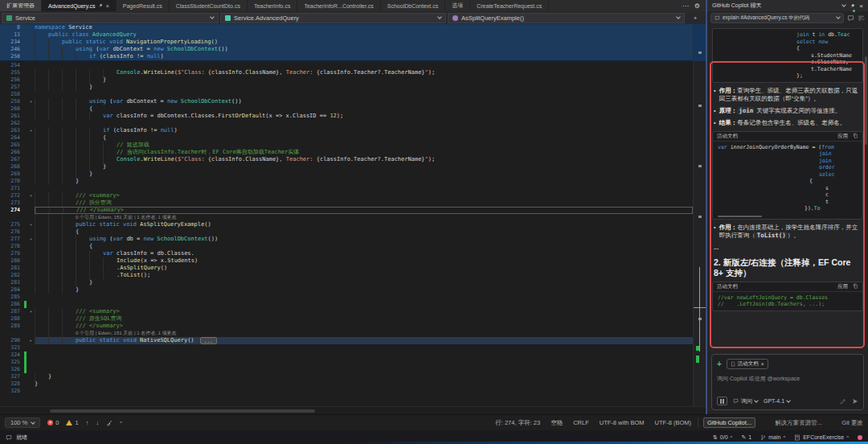 Image resolution: width=868 pixels, height=444 pixels. Describe the element at coordinates (842, 286) in the screenshot. I see `apply-button: 应用` at that location.